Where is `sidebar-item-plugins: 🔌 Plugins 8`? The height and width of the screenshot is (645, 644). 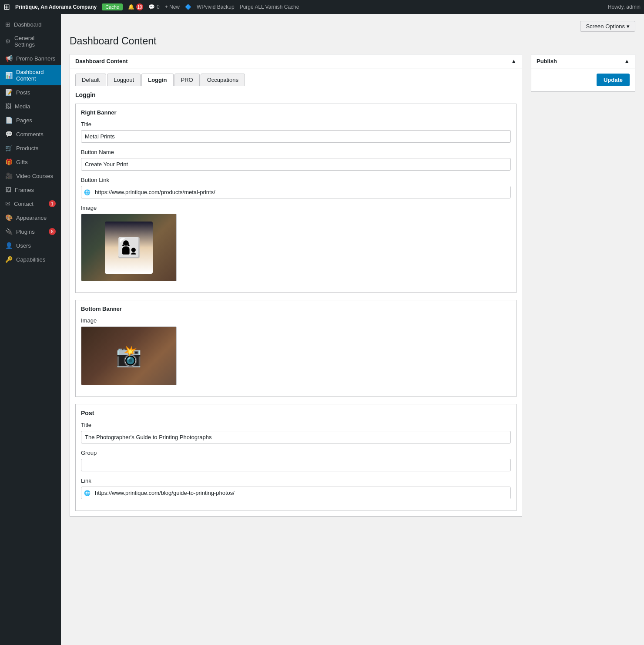 sidebar-item-plugins: 🔌 Plugins 8 is located at coordinates (30, 232).